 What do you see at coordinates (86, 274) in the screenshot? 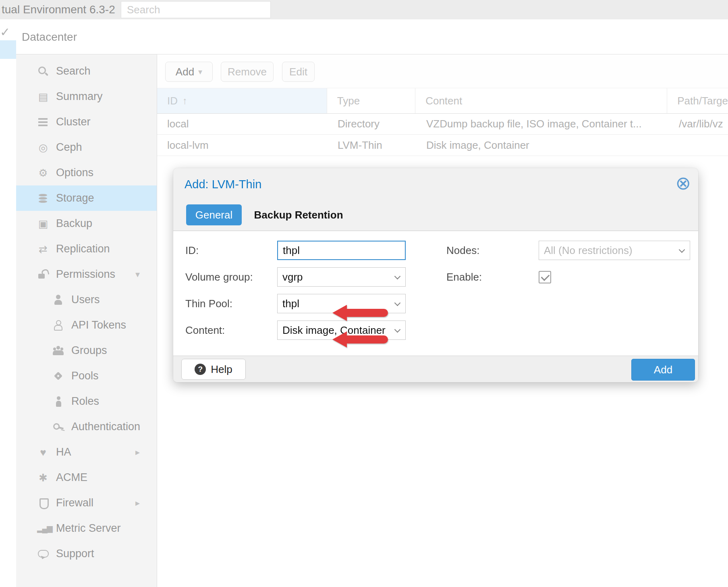
I see `sidebar-item-permissions: Permissions ▾` at bounding box center [86, 274].